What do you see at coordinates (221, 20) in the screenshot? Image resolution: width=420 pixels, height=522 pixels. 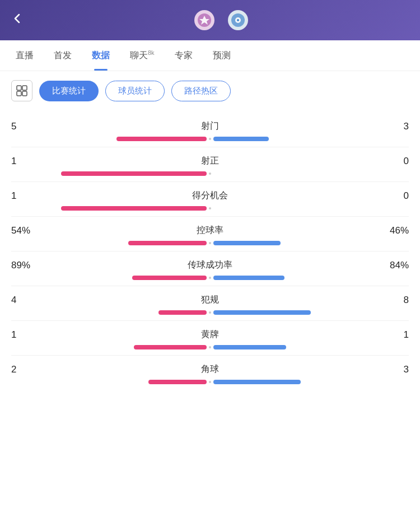 I see `match-info` at bounding box center [221, 20].